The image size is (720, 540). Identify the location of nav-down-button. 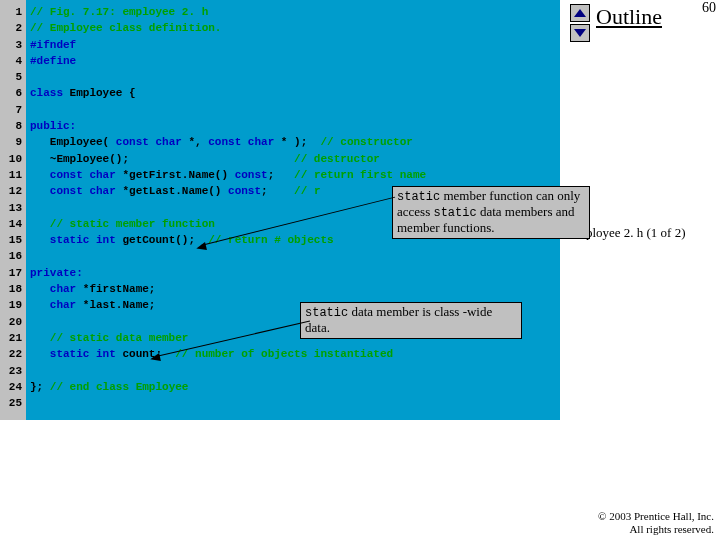
(580, 33).